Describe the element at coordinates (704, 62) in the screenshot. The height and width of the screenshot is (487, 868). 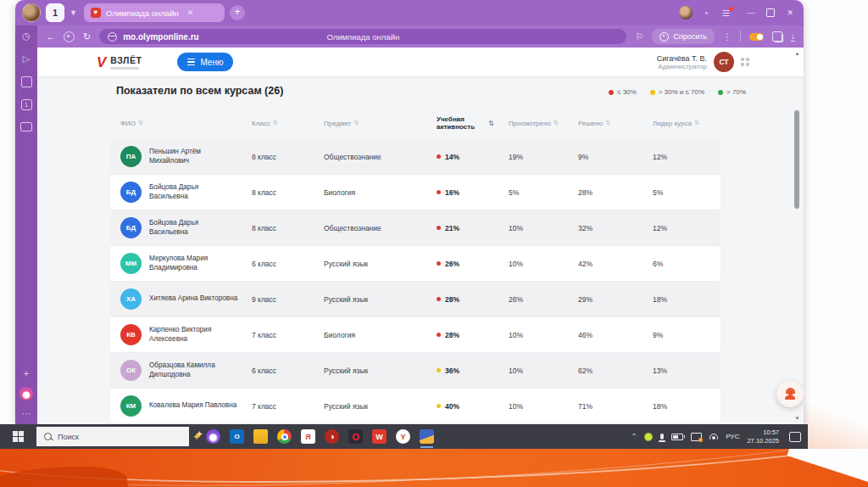
I see `user-block: Сигачёва Т. В. Администратор СТ` at that location.